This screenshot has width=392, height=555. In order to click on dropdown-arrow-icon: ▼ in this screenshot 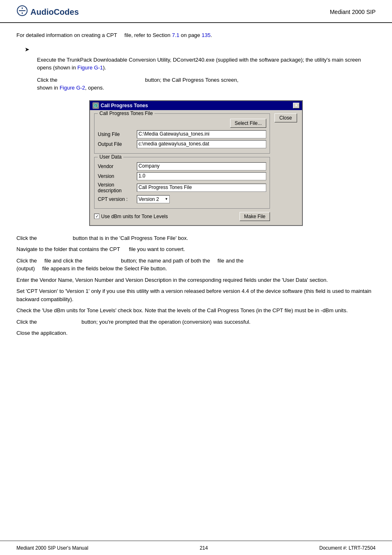, I will do `click(166, 199)`.